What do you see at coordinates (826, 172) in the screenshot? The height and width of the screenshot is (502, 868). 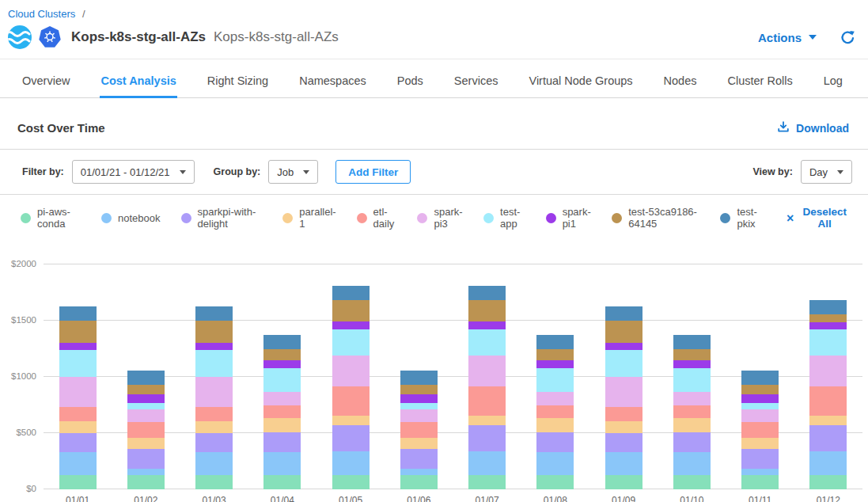 I see `view-by-select: Day` at bounding box center [826, 172].